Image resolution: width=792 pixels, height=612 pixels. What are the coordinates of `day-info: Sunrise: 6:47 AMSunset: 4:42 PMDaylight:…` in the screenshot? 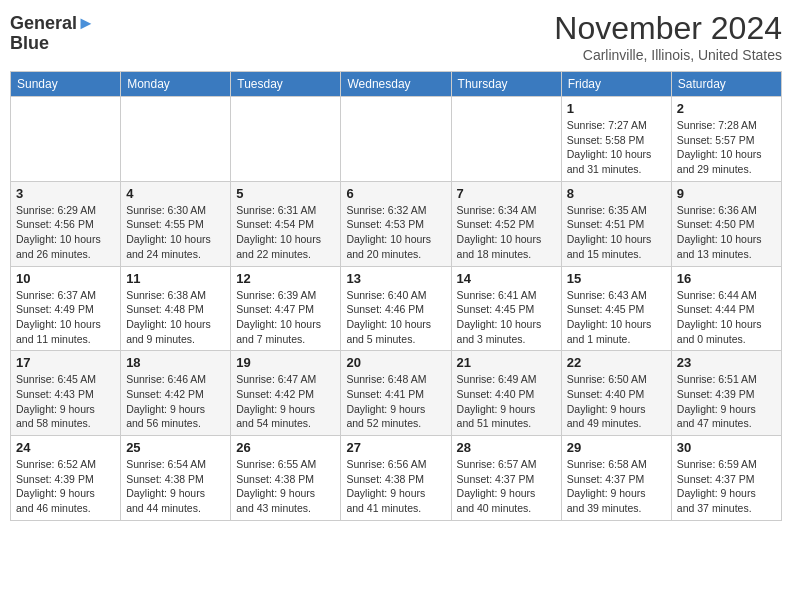 It's located at (286, 402).